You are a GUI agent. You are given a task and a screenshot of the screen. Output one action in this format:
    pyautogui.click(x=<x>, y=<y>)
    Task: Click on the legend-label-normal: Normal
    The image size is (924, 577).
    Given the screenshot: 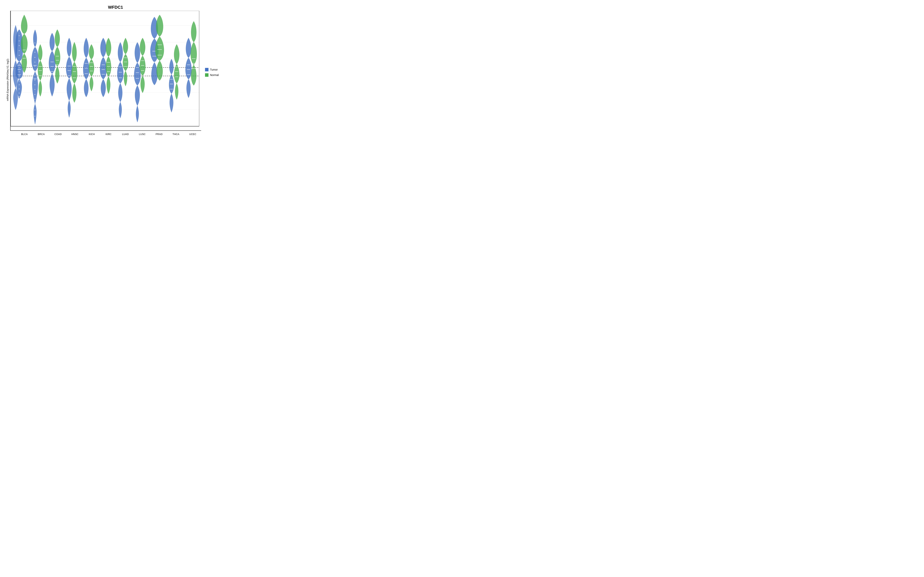 What is the action you would take?
    pyautogui.click(x=215, y=75)
    